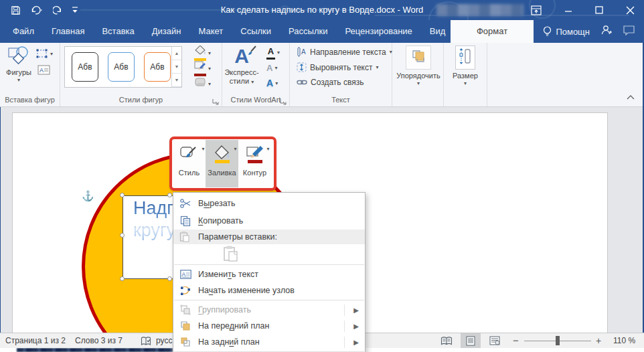 Image resolution: width=644 pixels, height=352 pixels. What do you see at coordinates (330, 82) in the screenshot?
I see `create-link-button: Создать связь` at bounding box center [330, 82].